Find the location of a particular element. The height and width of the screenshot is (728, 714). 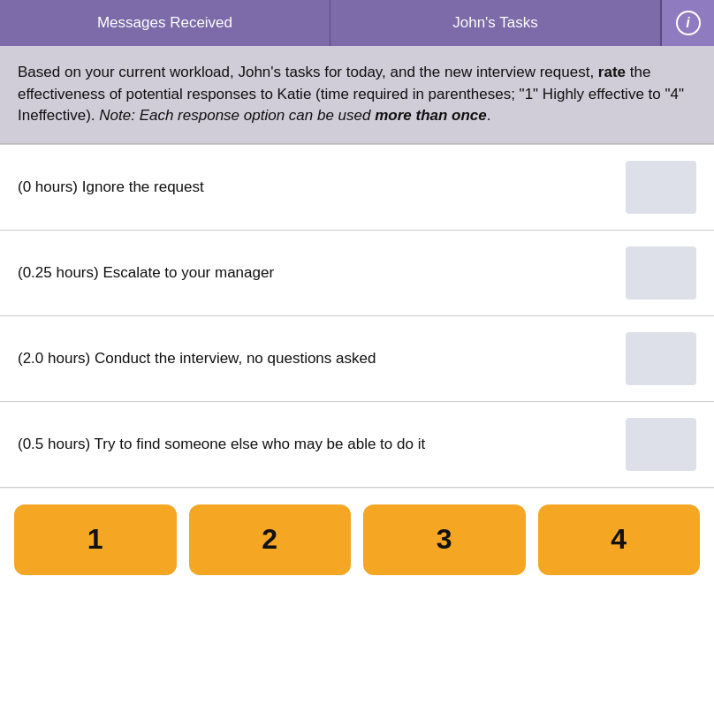

tab-bar: Messages Received John's Tasks i is located at coordinates (357, 23).